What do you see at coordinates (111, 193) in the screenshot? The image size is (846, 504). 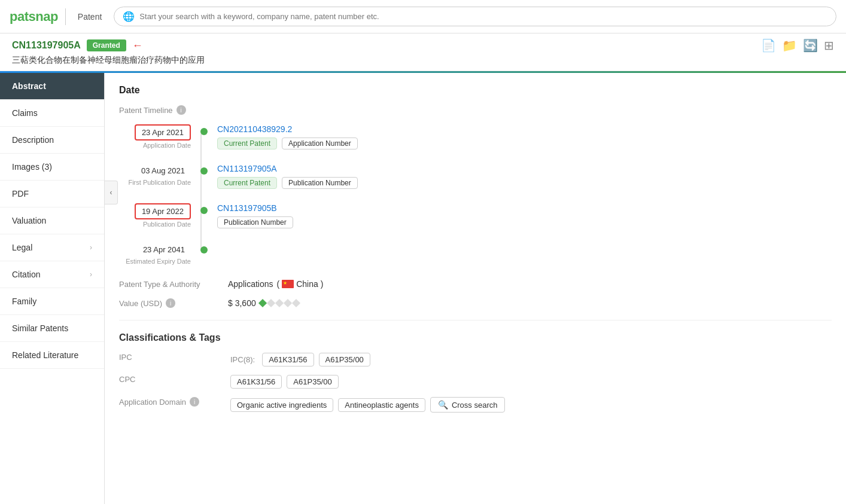 I see `collapse-button: ‹` at bounding box center [111, 193].